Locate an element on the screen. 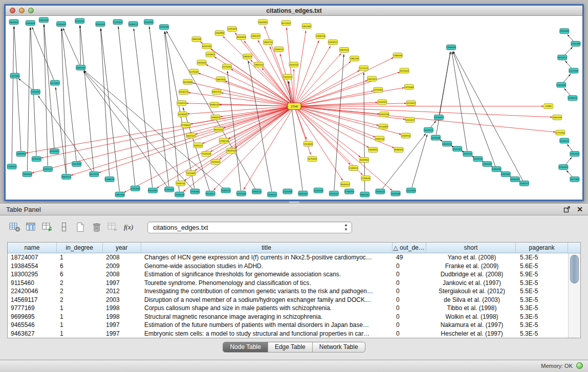 The width and height of the screenshot is (588, 372). graph-node: 1067427 is located at coordinates (372, 79).